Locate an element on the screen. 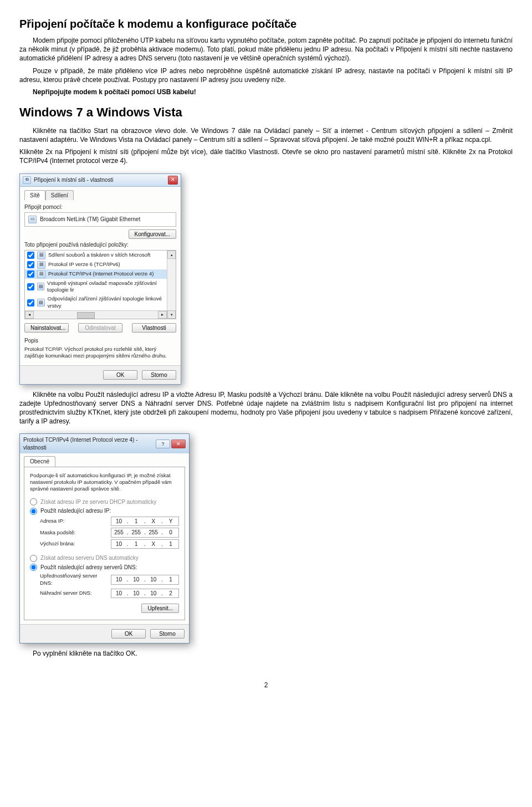 This screenshot has width=532, height=807. adapter-field: ▭ Broadcom NetLink (TM) Gigabit Ethernet is located at coordinates (100, 219).